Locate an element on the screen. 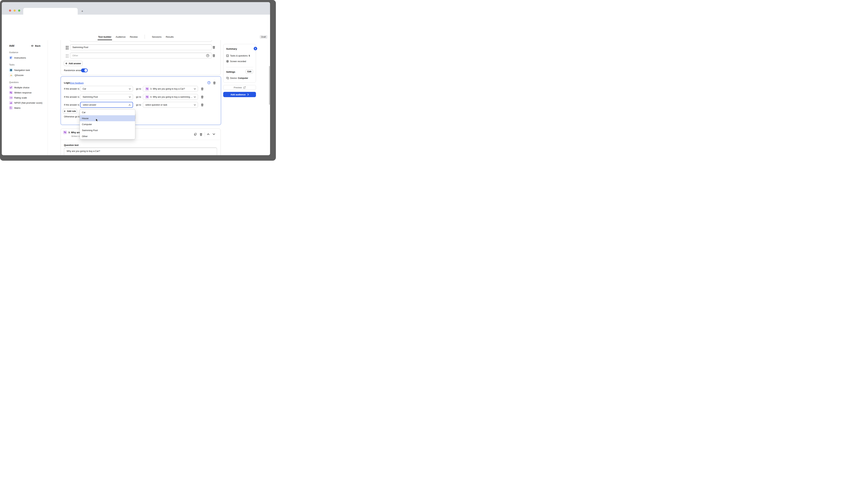 The height and width of the screenshot is (504, 866). rule2-answer-select: Swimming Pool is located at coordinates (107, 97).